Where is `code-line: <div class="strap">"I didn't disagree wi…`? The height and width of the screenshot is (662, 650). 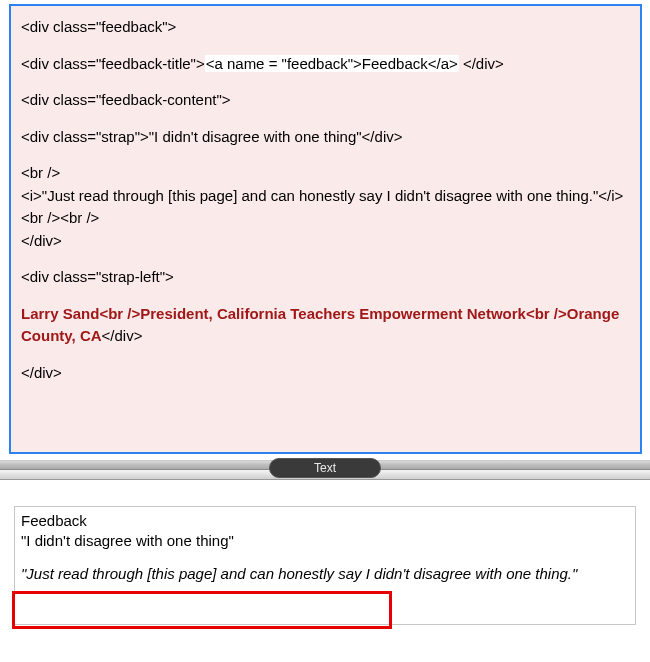
code-line: <div class="strap">"I didn't disagree wi… is located at coordinates (326, 138).